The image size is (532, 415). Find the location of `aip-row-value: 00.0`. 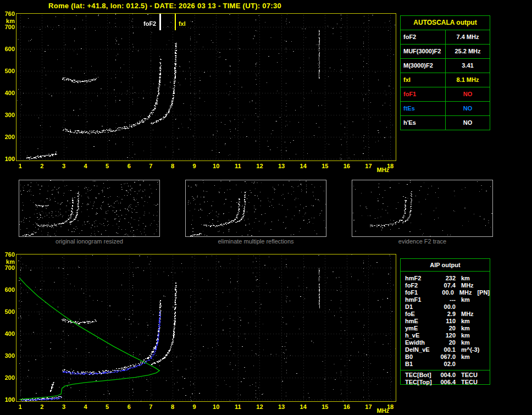

aip-row-value: 00.0 is located at coordinates (444, 292).